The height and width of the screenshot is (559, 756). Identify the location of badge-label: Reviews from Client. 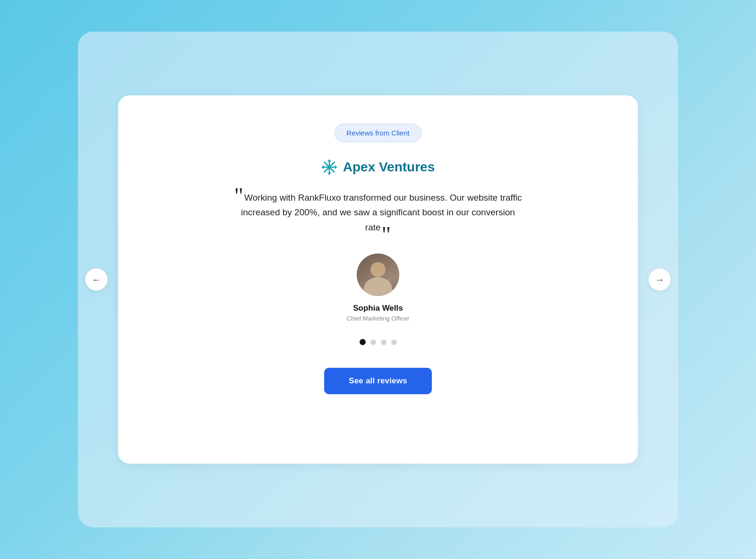
(378, 133).